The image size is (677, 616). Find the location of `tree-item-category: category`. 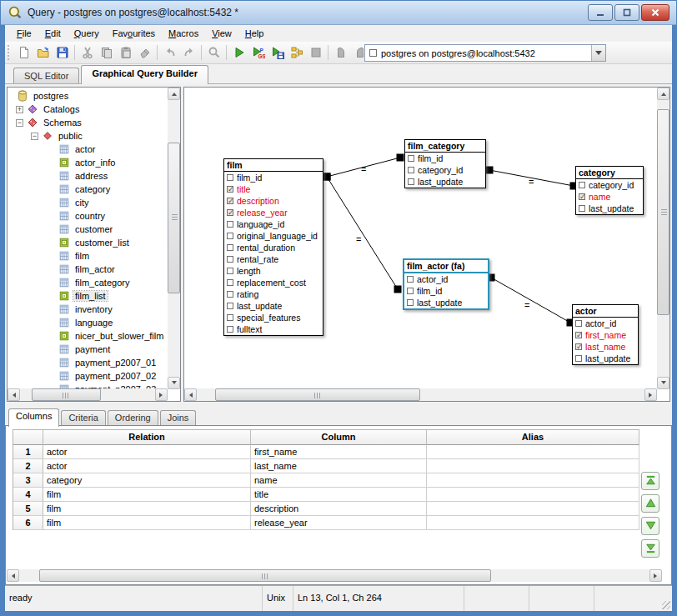

tree-item-category: category is located at coordinates (88, 189).